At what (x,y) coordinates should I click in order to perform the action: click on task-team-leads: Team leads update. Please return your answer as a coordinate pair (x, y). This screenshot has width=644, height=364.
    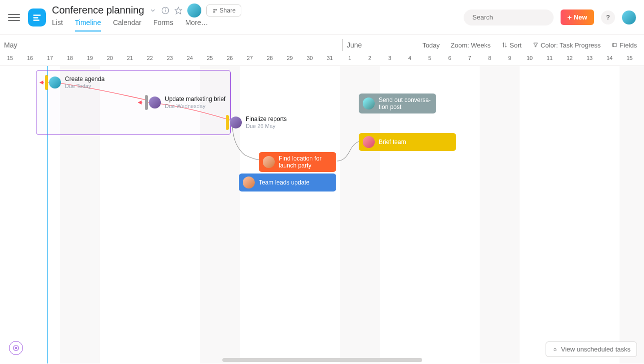
    Looking at the image, I should click on (288, 182).